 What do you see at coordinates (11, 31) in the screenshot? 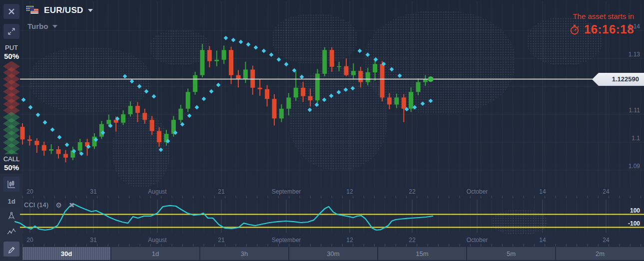
I see `collapse-arrows-icon` at bounding box center [11, 31].